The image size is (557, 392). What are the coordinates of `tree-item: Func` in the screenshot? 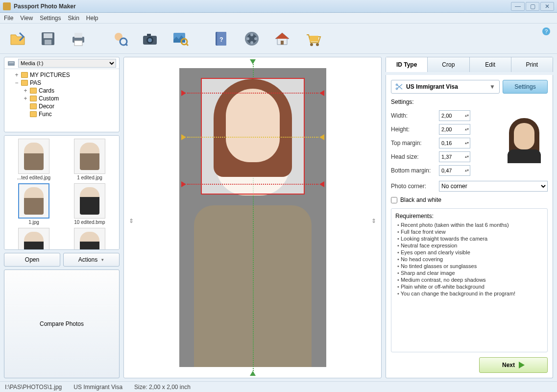 It's located at (62, 114).